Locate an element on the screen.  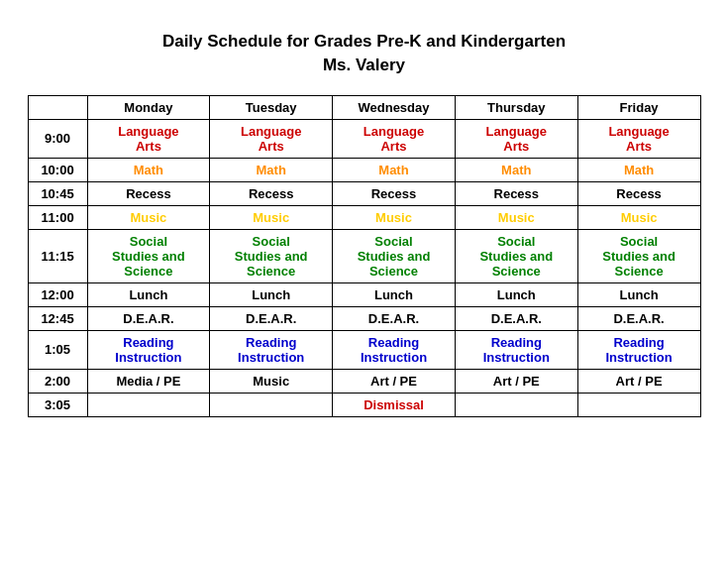
time-cell: 2:00 is located at coordinates (57, 381).